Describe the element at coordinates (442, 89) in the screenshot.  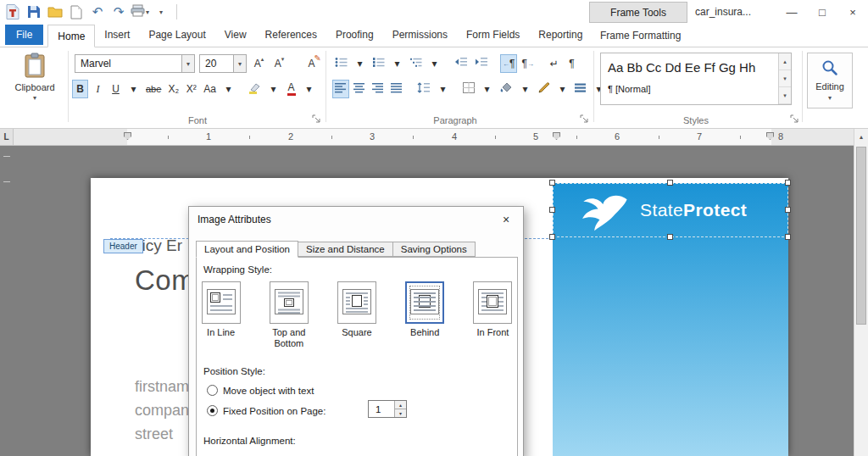
I see `line-spacing-caret-icon: ▾` at that location.